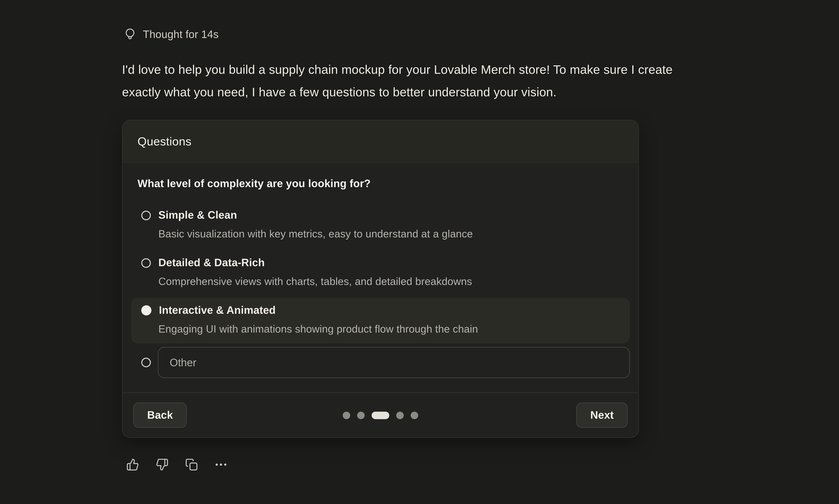  Describe the element at coordinates (482, 34) in the screenshot. I see `thought-summary-toggle: Thought for 14s` at that location.